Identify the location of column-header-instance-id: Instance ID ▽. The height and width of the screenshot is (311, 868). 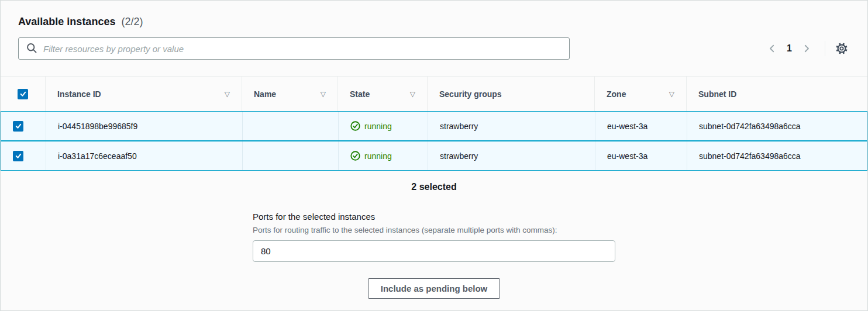
(144, 94).